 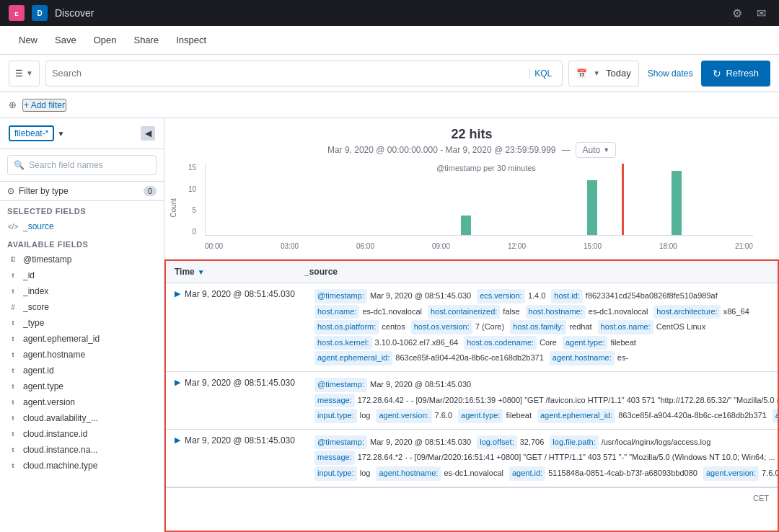 I want to click on nav-inspect: Inspect, so click(x=191, y=40).